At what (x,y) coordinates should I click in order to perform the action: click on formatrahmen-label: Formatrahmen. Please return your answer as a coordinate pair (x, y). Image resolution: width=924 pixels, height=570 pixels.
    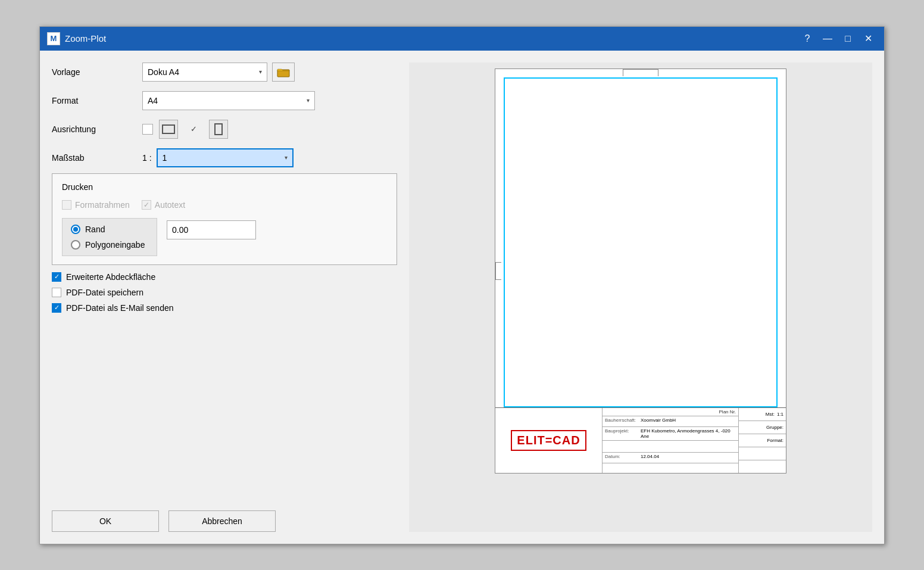
    Looking at the image, I should click on (102, 205).